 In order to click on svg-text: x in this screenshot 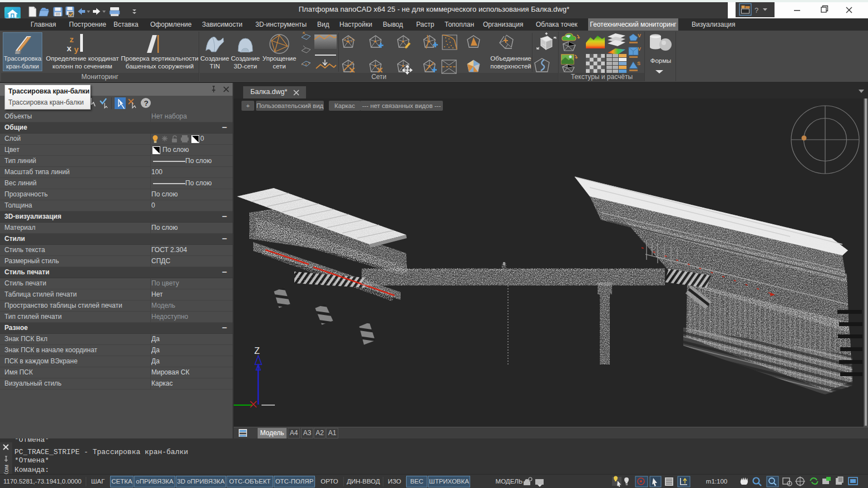, I will do `click(69, 48)`.